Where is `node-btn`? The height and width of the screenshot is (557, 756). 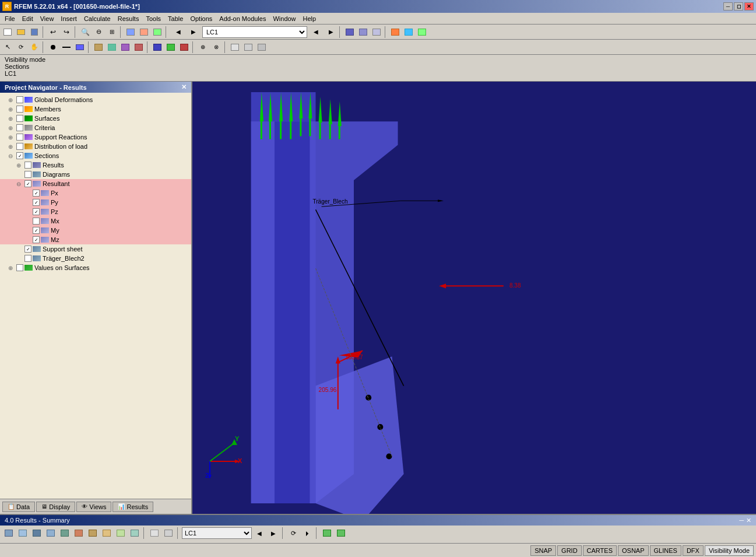 node-btn is located at coordinates (53, 47).